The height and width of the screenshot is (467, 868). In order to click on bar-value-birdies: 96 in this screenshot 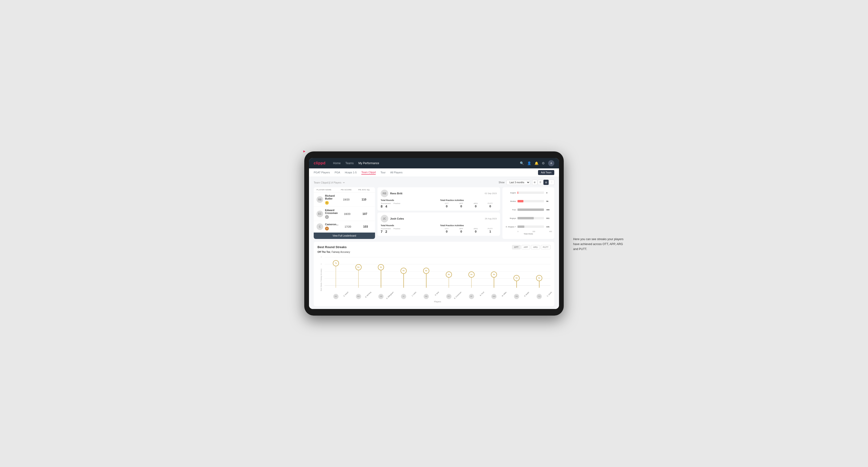, I will do `click(549, 201)`.